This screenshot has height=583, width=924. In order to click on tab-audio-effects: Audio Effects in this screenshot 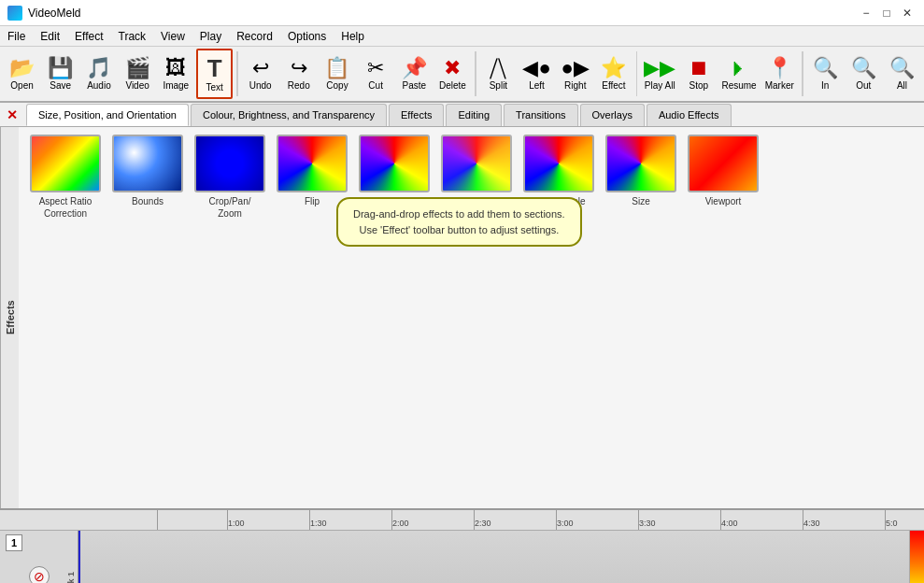, I will do `click(689, 115)`.